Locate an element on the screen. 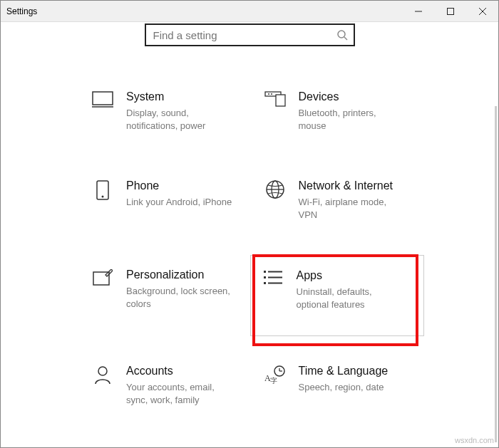 The width and height of the screenshot is (499, 448). tile-apps: Apps Uninstall, defaults, optional featu… is located at coordinates (338, 296).